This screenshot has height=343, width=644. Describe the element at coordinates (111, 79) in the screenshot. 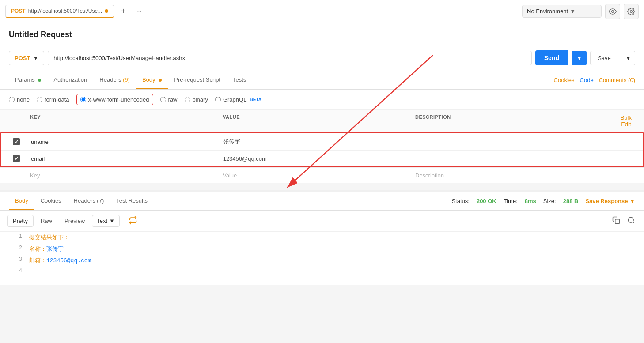

I see `tab-headers-label: Headers` at that location.